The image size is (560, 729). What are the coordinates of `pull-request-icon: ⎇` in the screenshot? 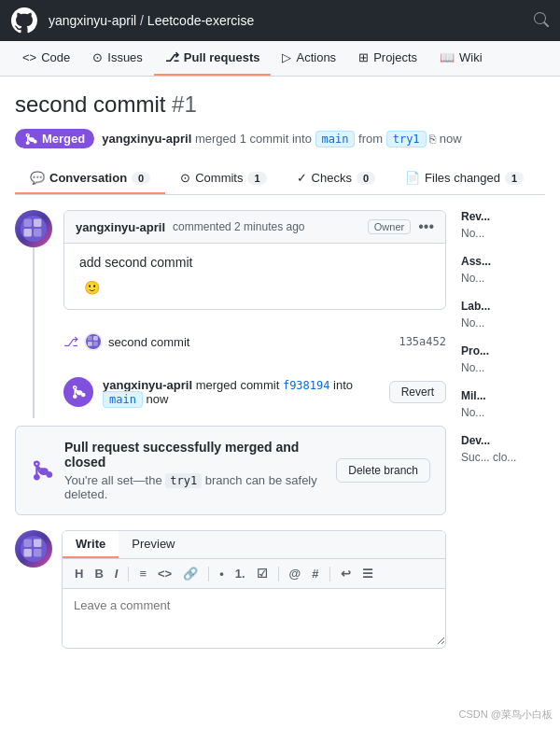 It's located at (172, 58).